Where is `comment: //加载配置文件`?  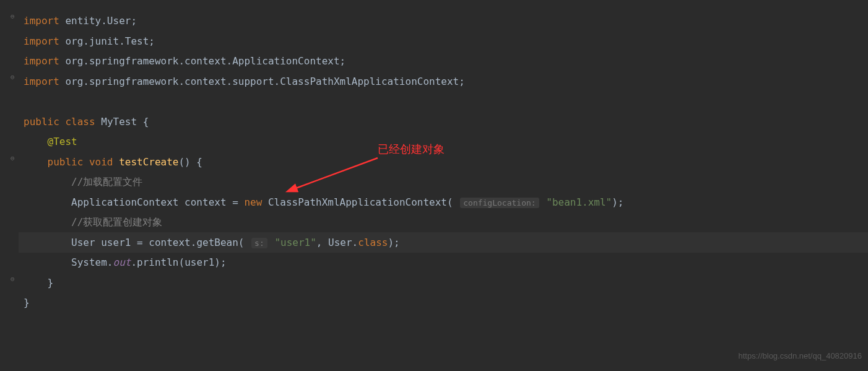 comment: //加载配置文件 is located at coordinates (106, 182).